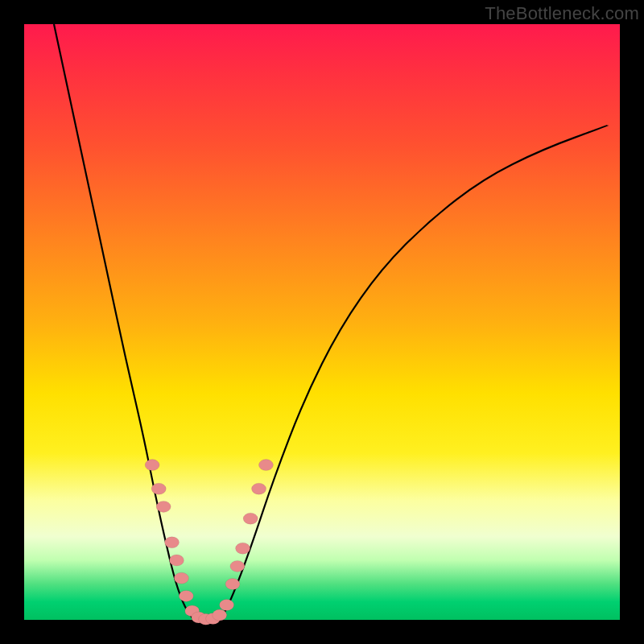  I want to click on watermark-text: TheBottleneck.com, so click(562, 14).